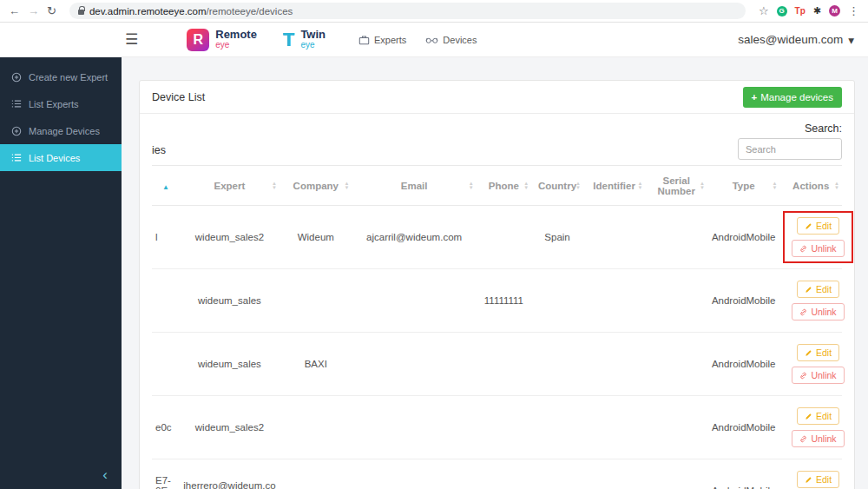 The width and height of the screenshot is (868, 489). Describe the element at coordinates (52, 10) in the screenshot. I see `refresh-icon: ↻` at that location.